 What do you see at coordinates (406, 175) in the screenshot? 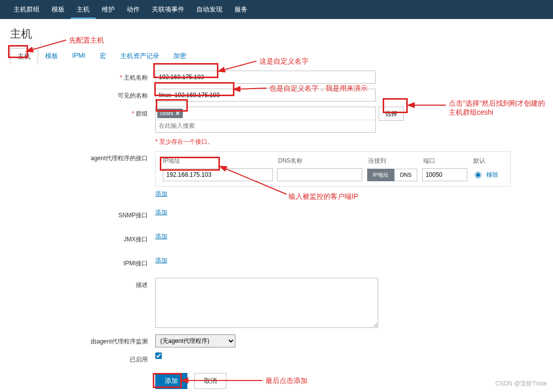
I see `conn-dns-button: DNS` at bounding box center [406, 175].